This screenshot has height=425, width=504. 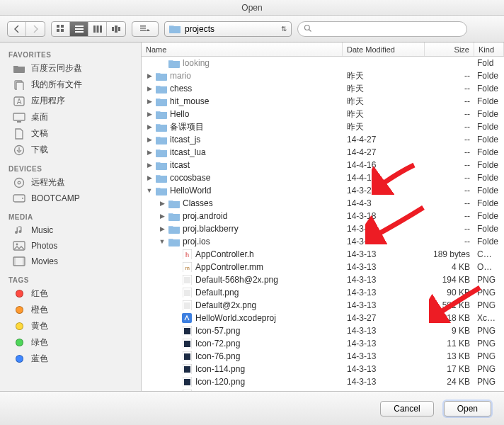 What do you see at coordinates (71, 343) in the screenshot?
I see `sidebar-item: 绿色` at bounding box center [71, 343].